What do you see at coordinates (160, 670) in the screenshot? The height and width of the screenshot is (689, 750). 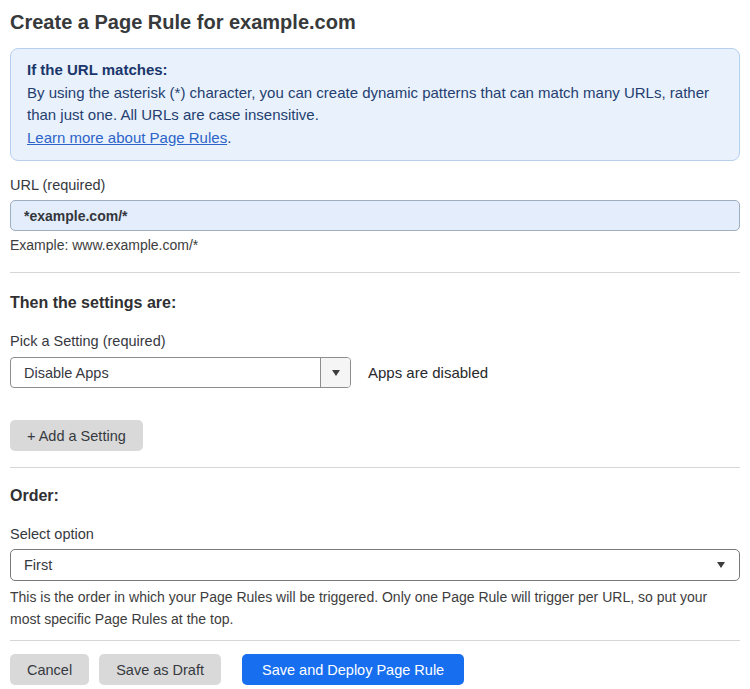 I see `save-draft-button: Save as Draft` at bounding box center [160, 670].